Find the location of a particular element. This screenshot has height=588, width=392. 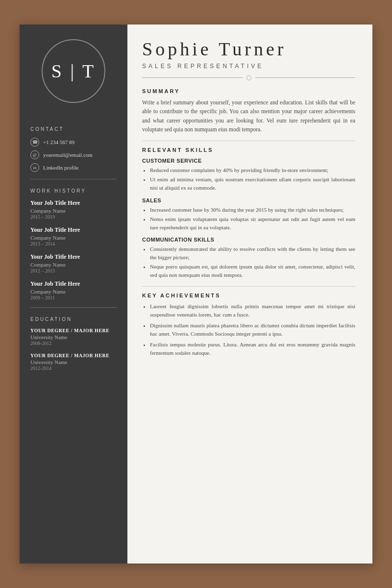

skill-list-0: Reduced customer complaints by 40% by pr… is located at coordinates (249, 179).